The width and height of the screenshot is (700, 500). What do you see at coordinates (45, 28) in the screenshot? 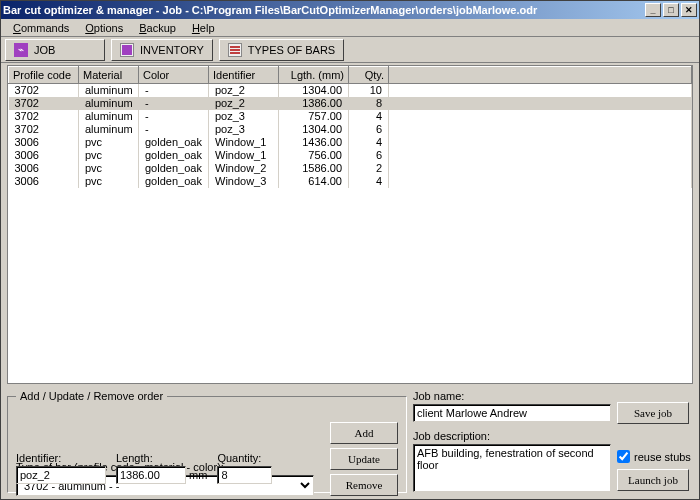
I see `menu-commands-label: ommands` at bounding box center [45, 28].